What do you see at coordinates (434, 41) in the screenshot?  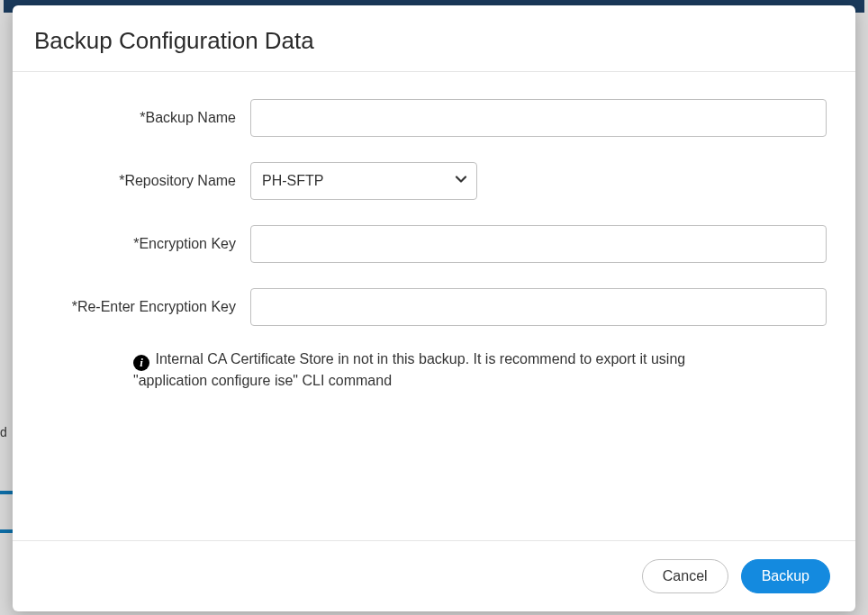 I see `modal-title: Backup Configuration Data` at bounding box center [434, 41].